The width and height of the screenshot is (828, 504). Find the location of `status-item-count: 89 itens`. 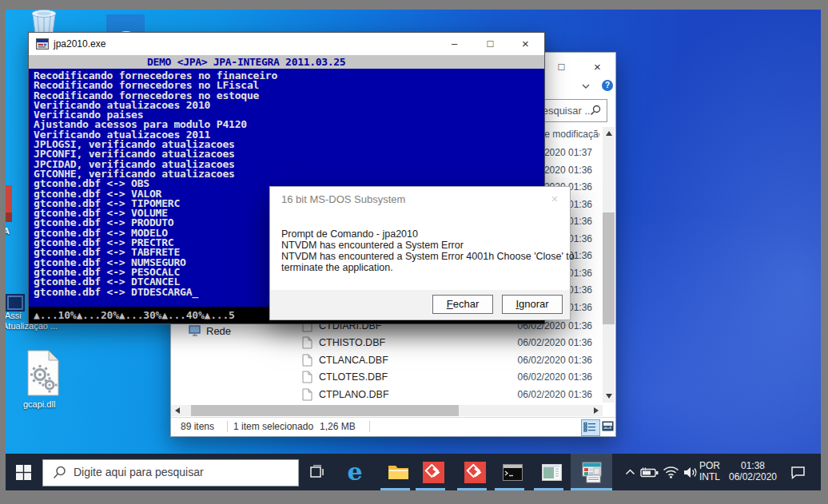

status-item-count: 89 itens is located at coordinates (197, 427).